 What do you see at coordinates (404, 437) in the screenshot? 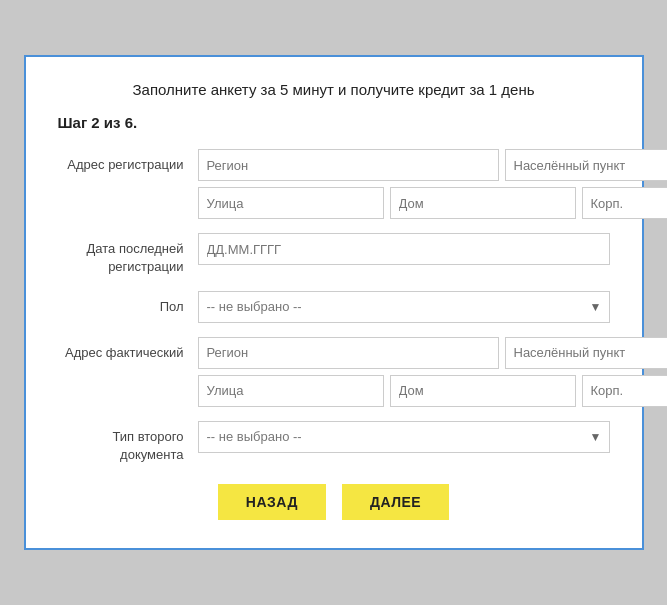
I see `doc-type-select: -- не выбрано -- Загранпаспорт ИНН СНИЛС…` at bounding box center [404, 437].